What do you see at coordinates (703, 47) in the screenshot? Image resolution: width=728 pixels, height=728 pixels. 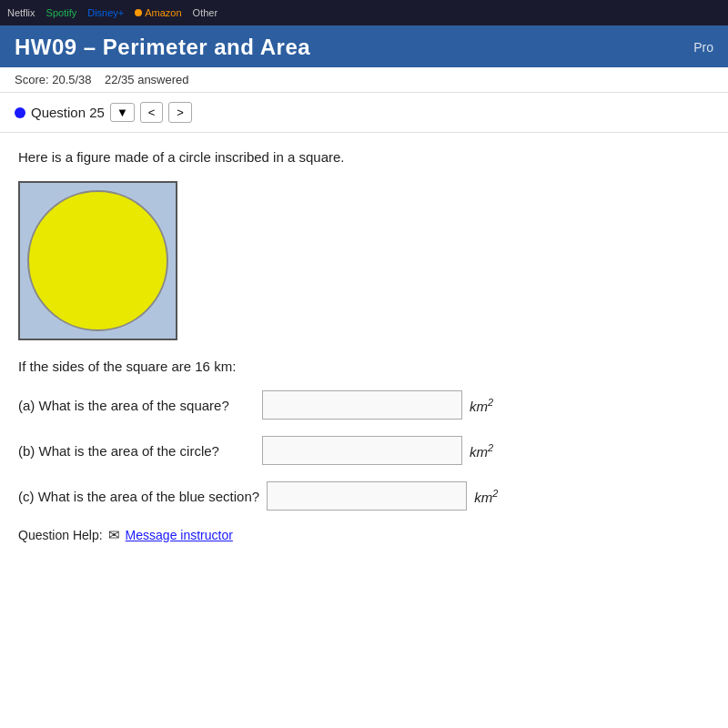 I see `pro-badge: Pro` at bounding box center [703, 47].